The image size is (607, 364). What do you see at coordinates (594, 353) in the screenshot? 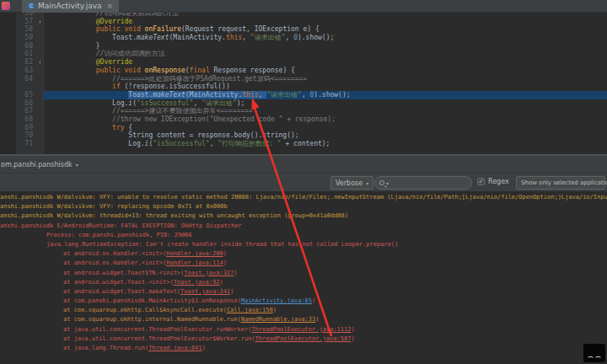
I see `watermark` at bounding box center [594, 353].